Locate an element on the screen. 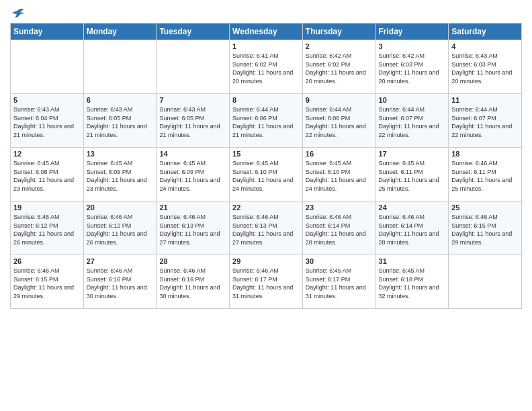 This screenshot has height=411, width=532. weekday-header-thursday: Thursday is located at coordinates (339, 32).